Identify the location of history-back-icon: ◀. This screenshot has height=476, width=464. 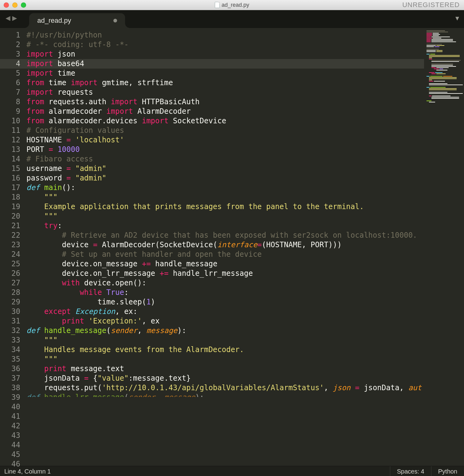
(8, 18).